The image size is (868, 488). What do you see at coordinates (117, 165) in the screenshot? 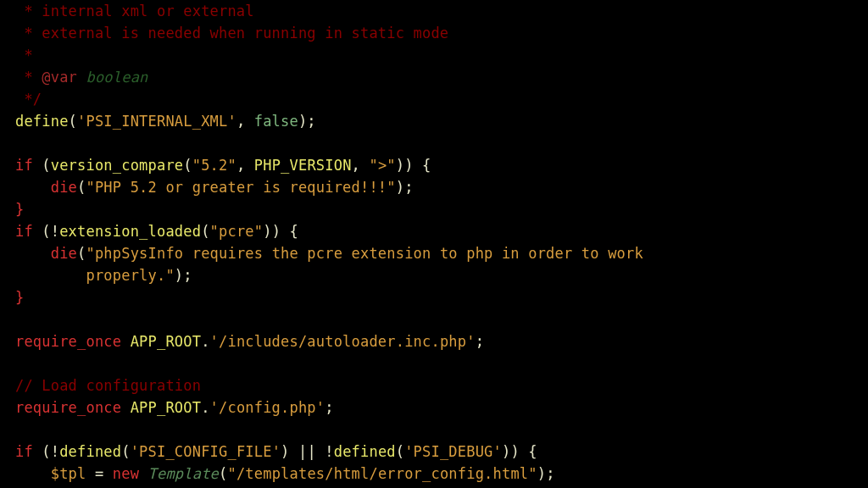
I see `function-call: version_compare` at bounding box center [117, 165].